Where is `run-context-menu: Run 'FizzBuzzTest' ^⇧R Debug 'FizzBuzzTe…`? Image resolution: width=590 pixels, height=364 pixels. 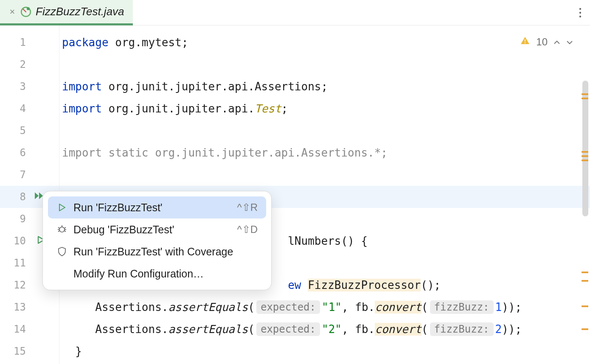 run-context-menu: Run 'FizzBuzzTest' ^⇧R Debug 'FizzBuzzTe… is located at coordinates (157, 241).